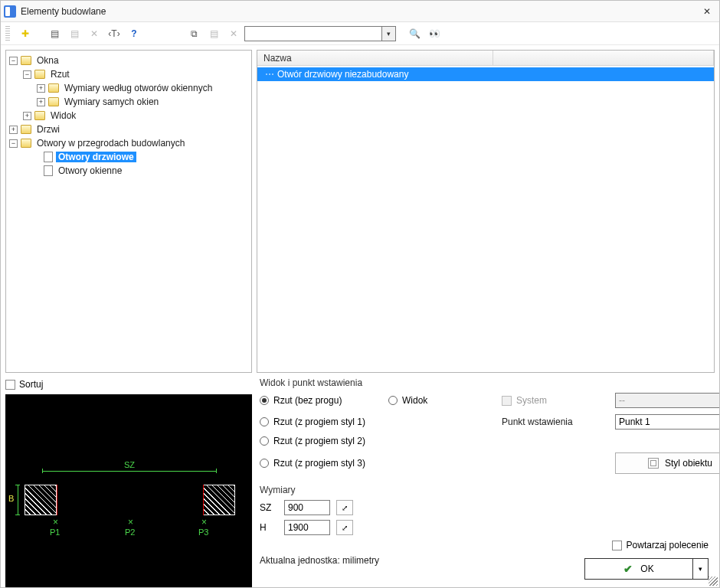 The width and height of the screenshot is (720, 588). I want to click on binoculars-icon: 👀, so click(434, 34).